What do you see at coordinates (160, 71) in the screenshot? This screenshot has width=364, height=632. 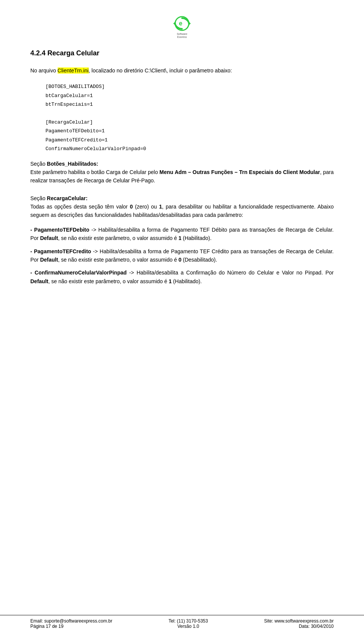 I see `intro-text-after: , localizado no diretório C:\Client\, in…` at bounding box center [160, 71].